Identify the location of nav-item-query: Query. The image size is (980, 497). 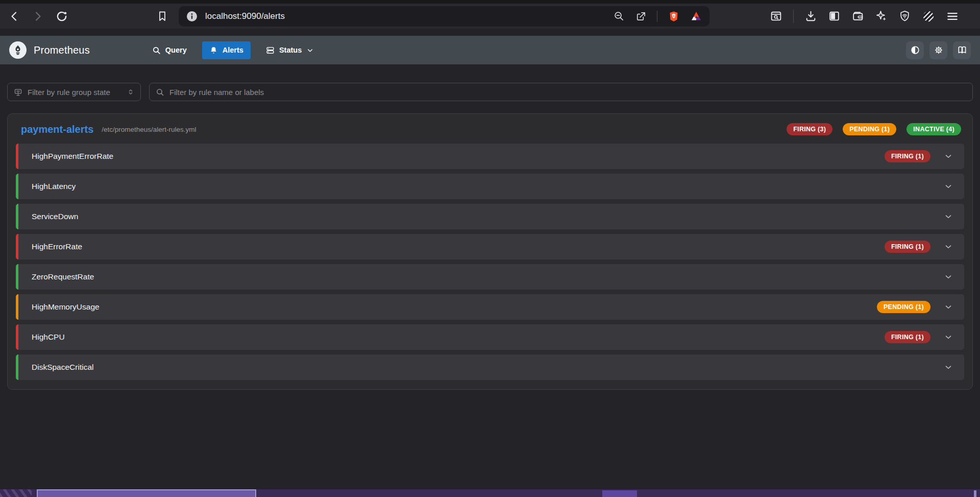
(169, 50).